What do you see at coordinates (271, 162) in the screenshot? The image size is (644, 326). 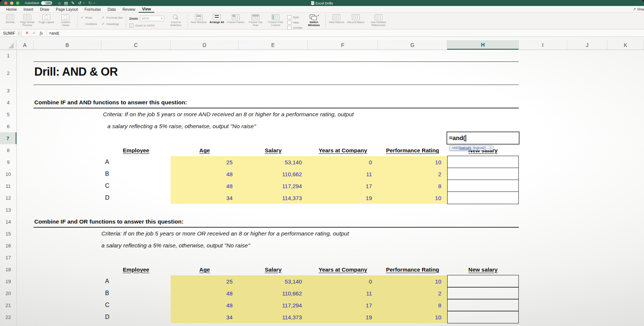 I see `data-cell-E9: 53,140` at bounding box center [271, 162].